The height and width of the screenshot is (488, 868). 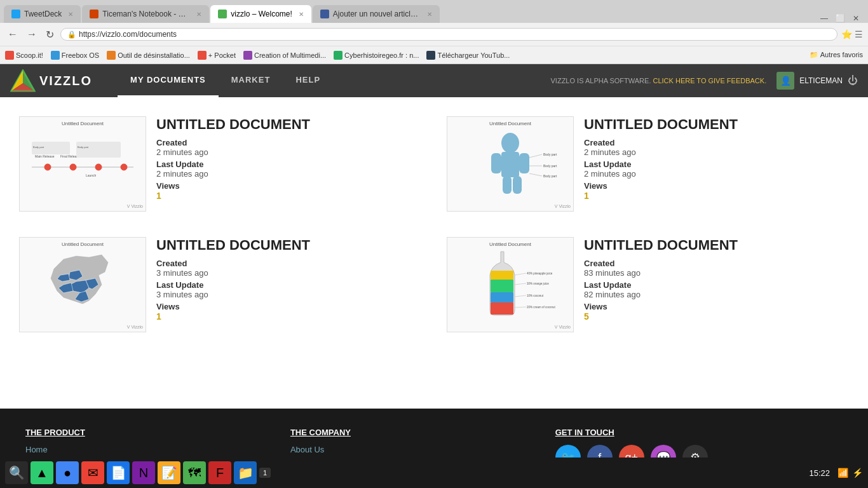 I want to click on logo-text: VIZZLO, so click(x=66, y=81).